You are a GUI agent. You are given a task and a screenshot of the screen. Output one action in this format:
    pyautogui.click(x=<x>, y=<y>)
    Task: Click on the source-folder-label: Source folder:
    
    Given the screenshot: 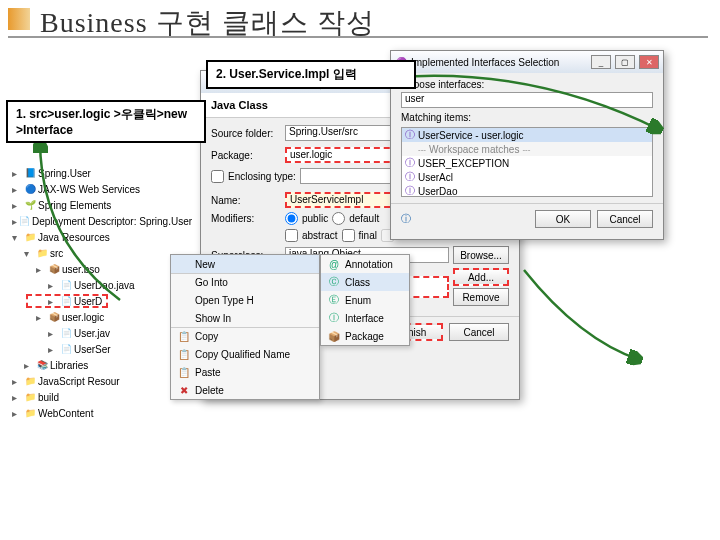 What is the action you would take?
    pyautogui.click(x=246, y=134)
    